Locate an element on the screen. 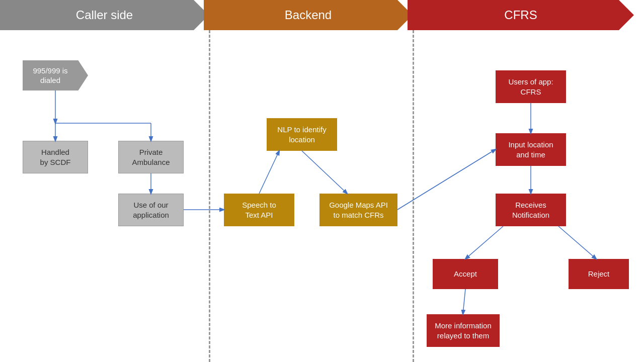 Image resolution: width=644 pixels, height=362 pixels. backend-label: Backend is located at coordinates (308, 15).